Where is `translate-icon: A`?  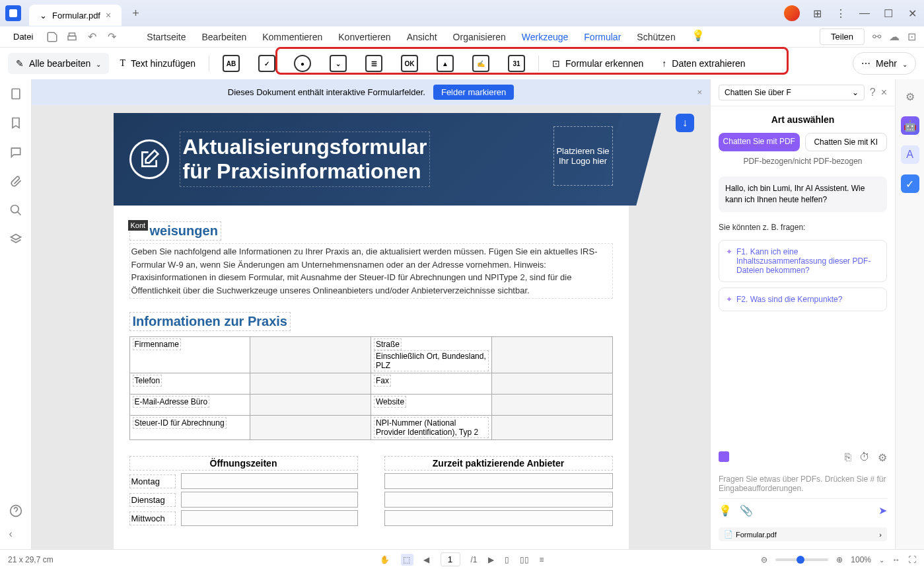
translate-icon: A is located at coordinates (910, 155).